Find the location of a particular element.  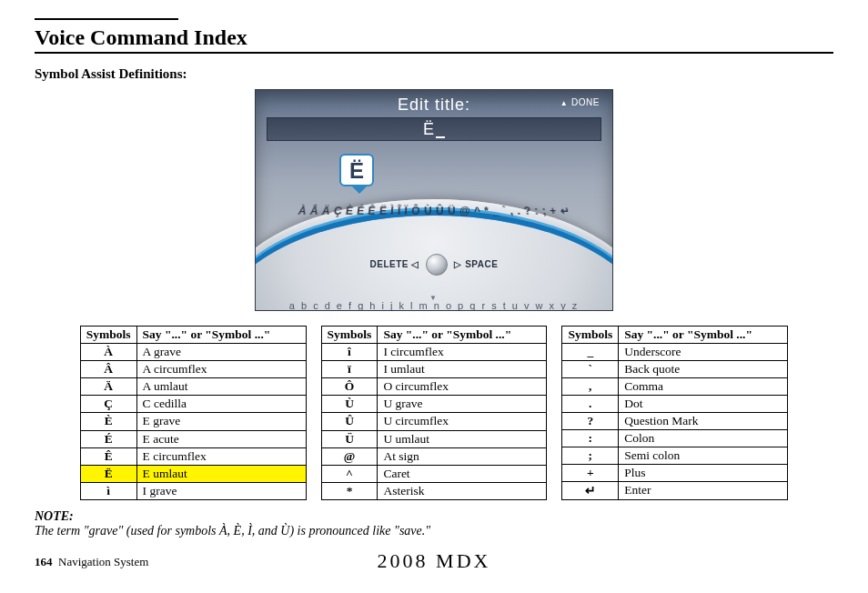

edit-title-input: Ë is located at coordinates (434, 129).